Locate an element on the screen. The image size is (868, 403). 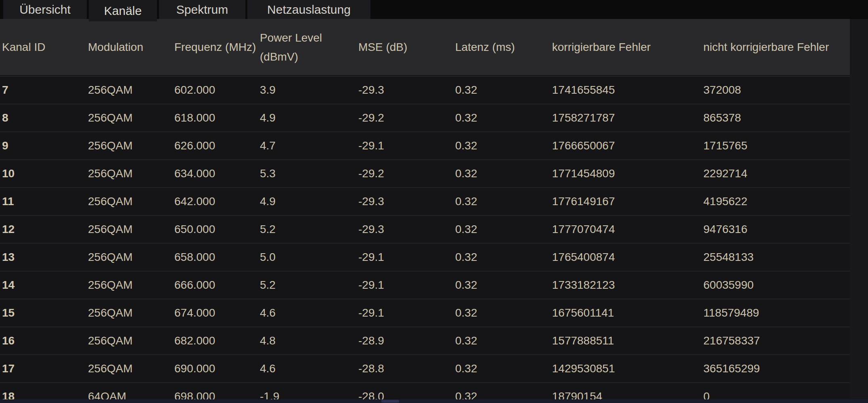
column-header-frequenz-mhz: Frequenz (MHz) is located at coordinates (217, 47).